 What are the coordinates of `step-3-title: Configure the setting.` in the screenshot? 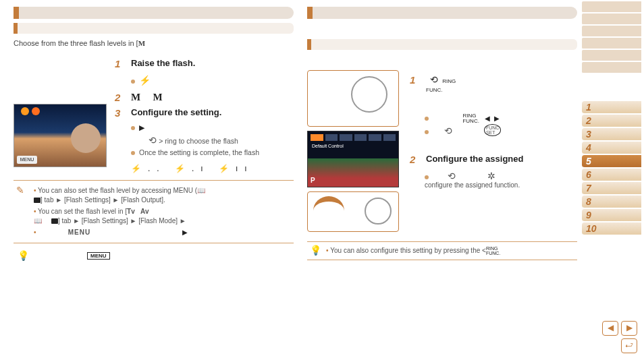 It's located at (176, 112).